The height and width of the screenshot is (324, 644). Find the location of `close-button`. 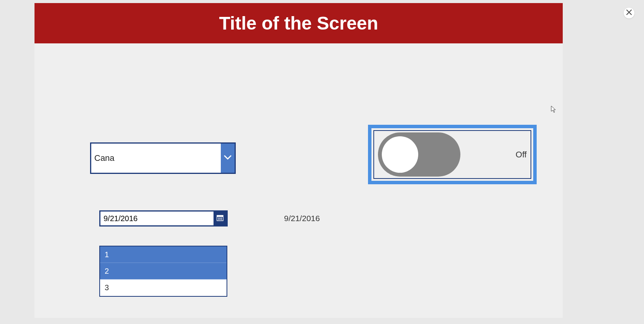

close-button is located at coordinates (629, 13).